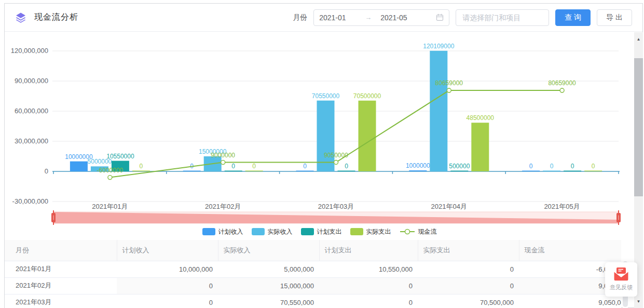 This screenshot has height=308, width=644. Describe the element at coordinates (322, 232) in the screenshot. I see `legend-item-计划支出: 计划支出` at that location.